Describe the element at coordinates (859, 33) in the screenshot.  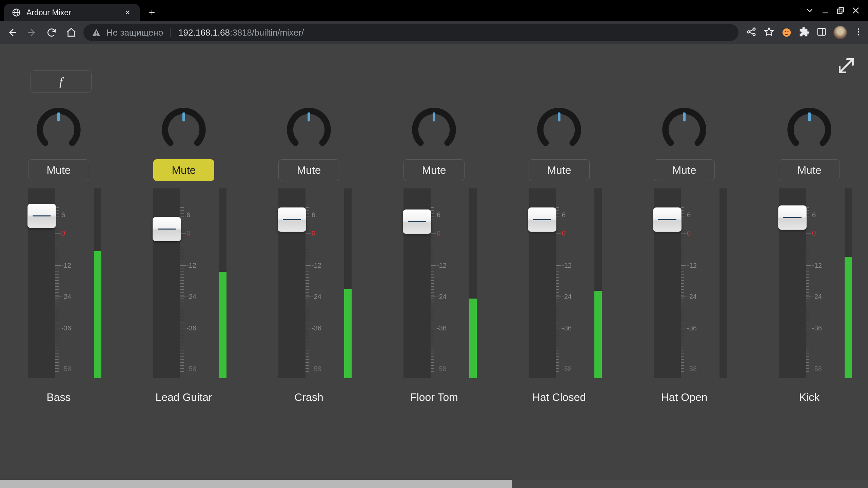
I see `kebab-menu-icon` at that location.